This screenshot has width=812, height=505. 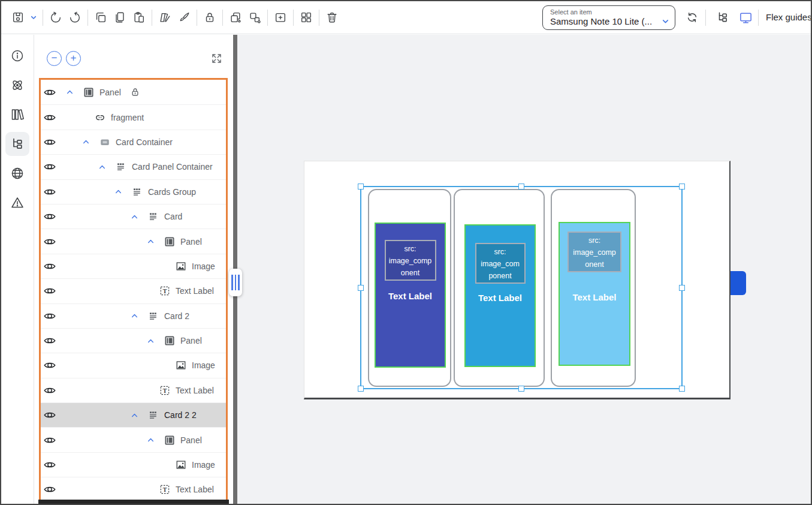 What do you see at coordinates (723, 17) in the screenshot?
I see `widget-tree-button` at bounding box center [723, 17].